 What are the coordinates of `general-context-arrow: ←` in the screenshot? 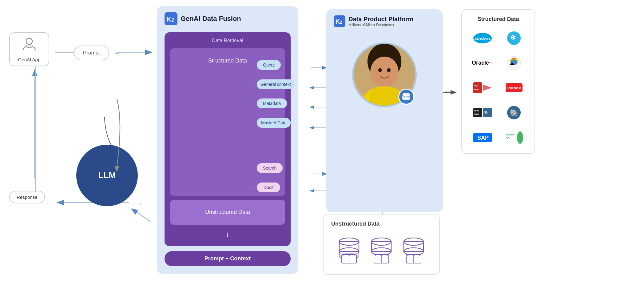 It's located at (251, 84).